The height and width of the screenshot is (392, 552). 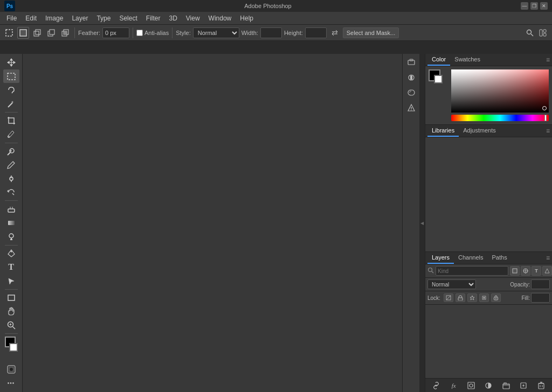 I want to click on subtract-selection-btn, so click(x=51, y=33).